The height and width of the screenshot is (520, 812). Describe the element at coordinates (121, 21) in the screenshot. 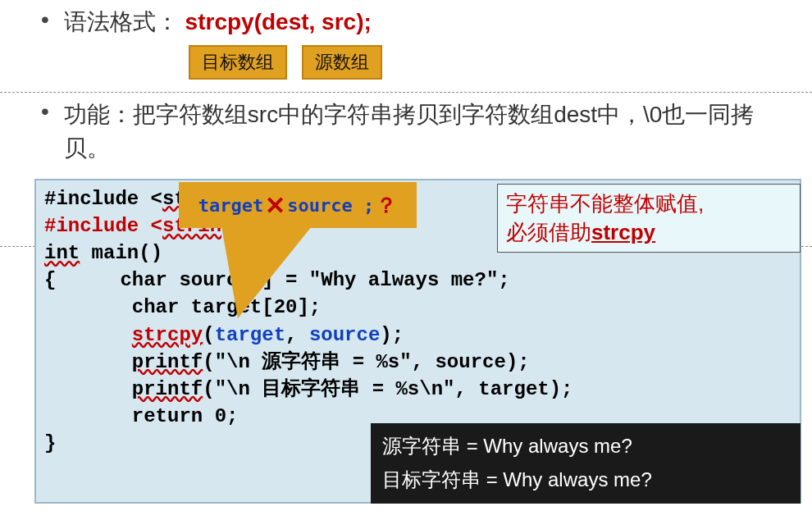

I see `syntax-label: 语法格式：` at that location.